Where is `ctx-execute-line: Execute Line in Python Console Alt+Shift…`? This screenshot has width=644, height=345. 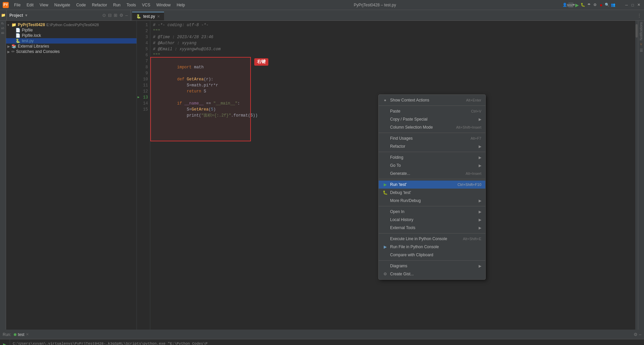 ctx-execute-line: Execute Line in Python Console Alt+Shift… is located at coordinates (432, 239).